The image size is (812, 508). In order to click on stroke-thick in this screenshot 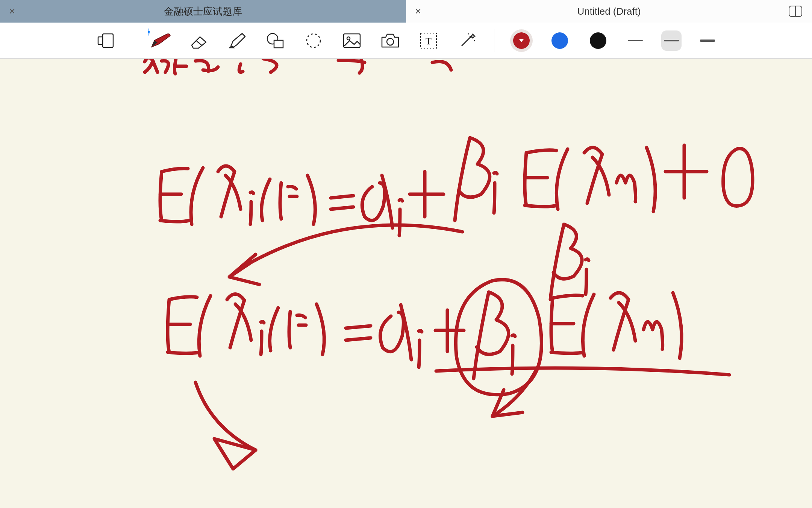, I will do `click(707, 41)`.